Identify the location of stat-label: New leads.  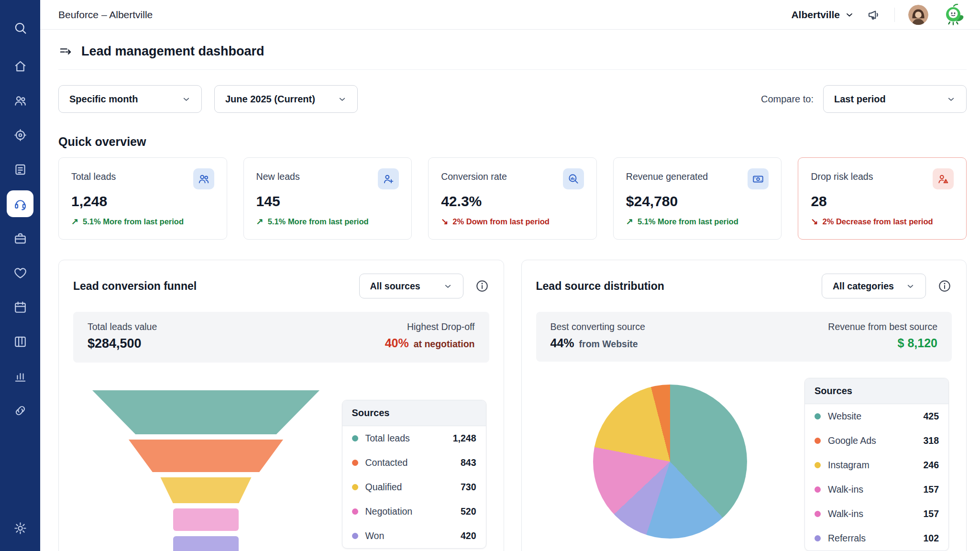
(278, 175).